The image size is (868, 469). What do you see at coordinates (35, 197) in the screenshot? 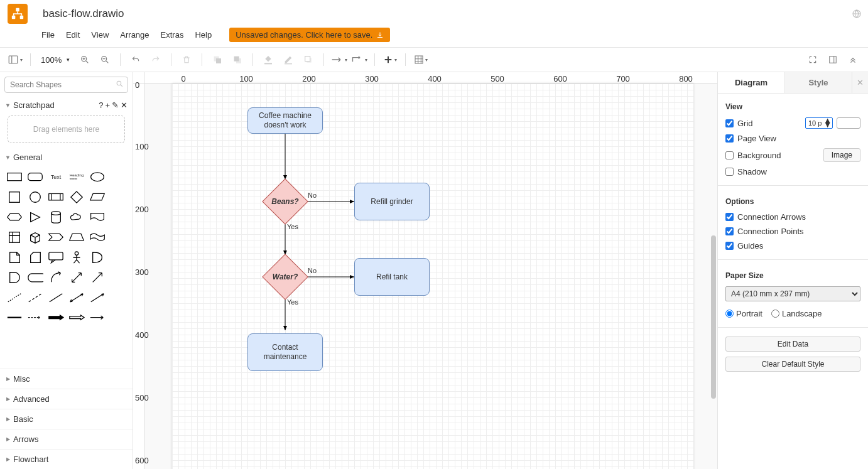
I see `shape-circle` at bounding box center [35, 197].